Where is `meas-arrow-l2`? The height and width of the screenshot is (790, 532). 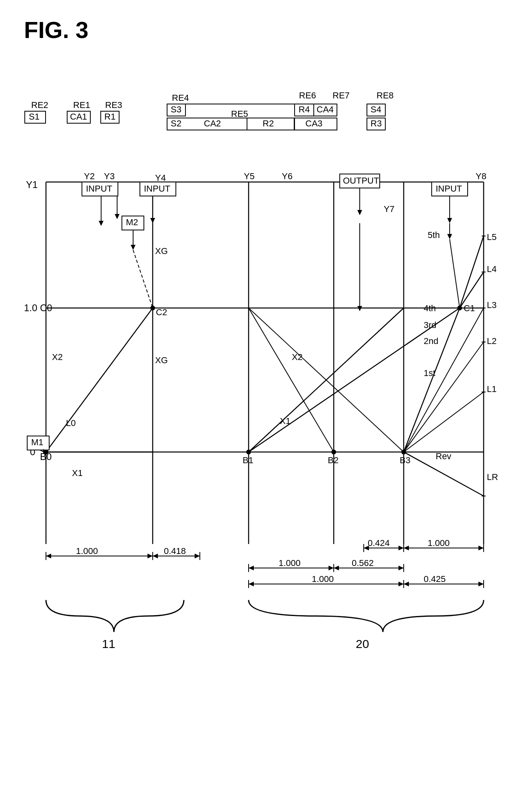
meas-arrow-l2 is located at coordinates (155, 556).